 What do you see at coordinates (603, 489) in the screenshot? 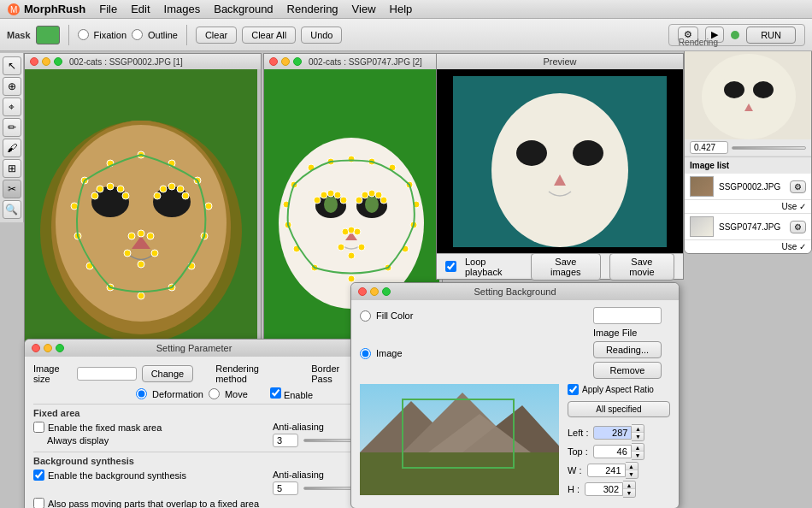
I see `h-input: 302` at bounding box center [603, 489].